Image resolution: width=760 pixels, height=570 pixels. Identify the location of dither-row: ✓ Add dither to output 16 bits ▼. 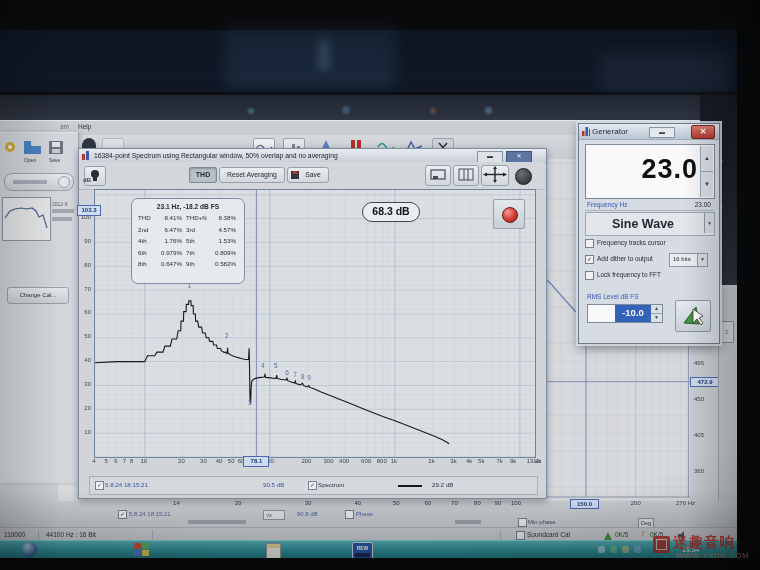
(650, 260).